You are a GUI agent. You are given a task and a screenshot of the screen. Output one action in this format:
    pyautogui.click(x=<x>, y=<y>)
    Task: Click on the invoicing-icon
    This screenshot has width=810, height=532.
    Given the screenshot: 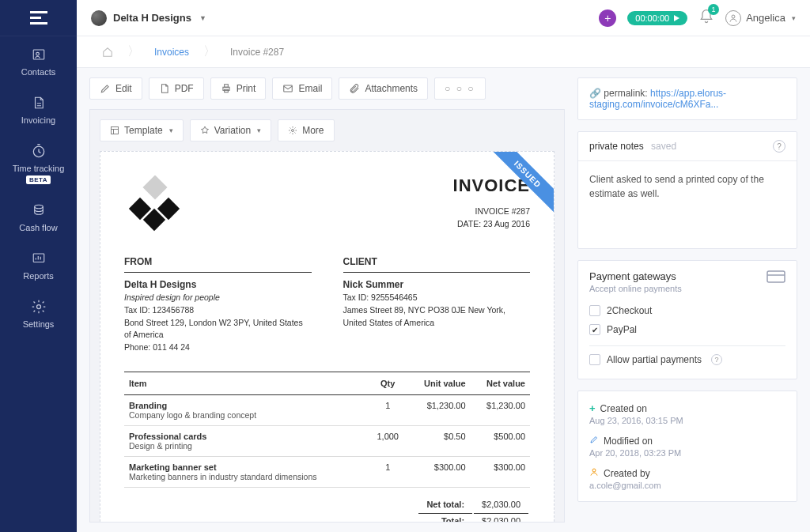 What is the action you would take?
    pyautogui.click(x=39, y=103)
    